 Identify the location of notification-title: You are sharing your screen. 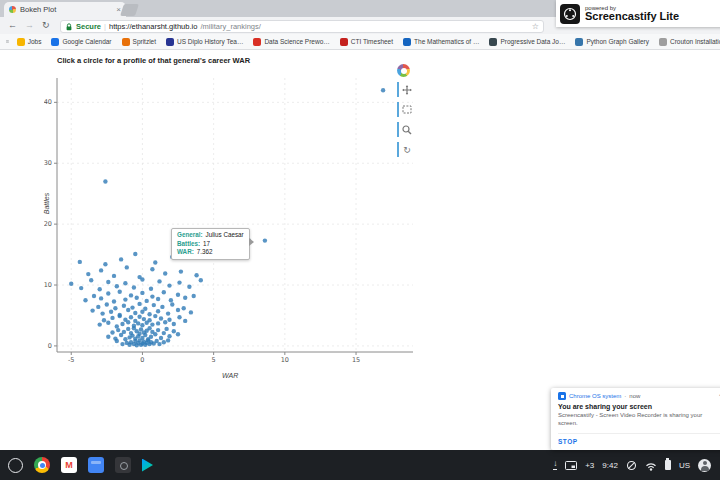
(639, 406).